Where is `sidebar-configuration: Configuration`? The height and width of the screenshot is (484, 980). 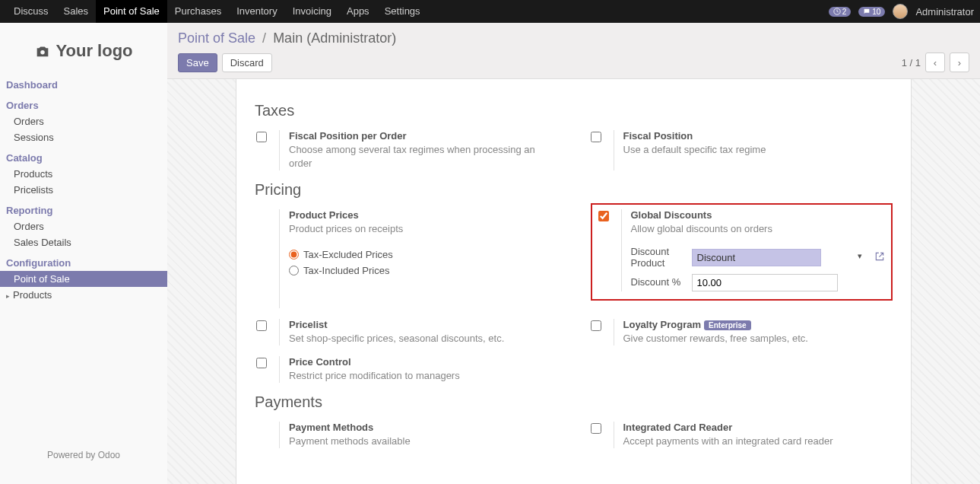
sidebar-configuration: Configuration is located at coordinates (87, 263).